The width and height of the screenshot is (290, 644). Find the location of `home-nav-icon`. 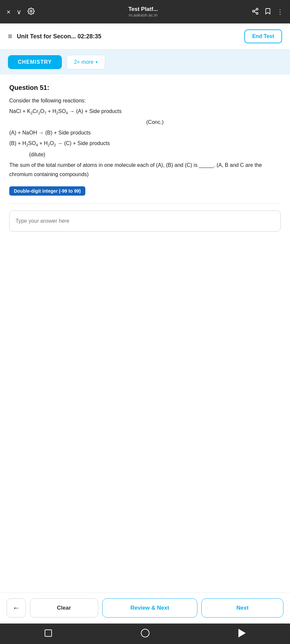

home-nav-icon is located at coordinates (145, 633).